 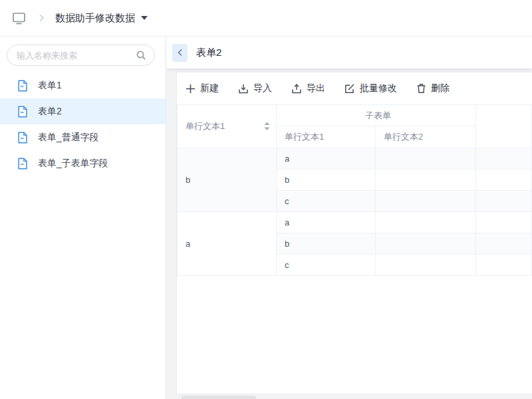 What do you see at coordinates (144, 18) in the screenshot?
I see `caret-down-icon` at bounding box center [144, 18].